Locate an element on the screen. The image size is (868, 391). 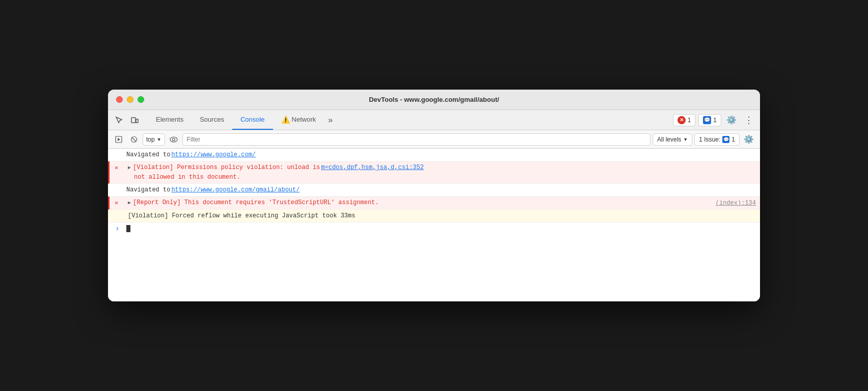
error-content-1: ▶ [Violation] Permissions policy violati… is located at coordinates (442, 172).